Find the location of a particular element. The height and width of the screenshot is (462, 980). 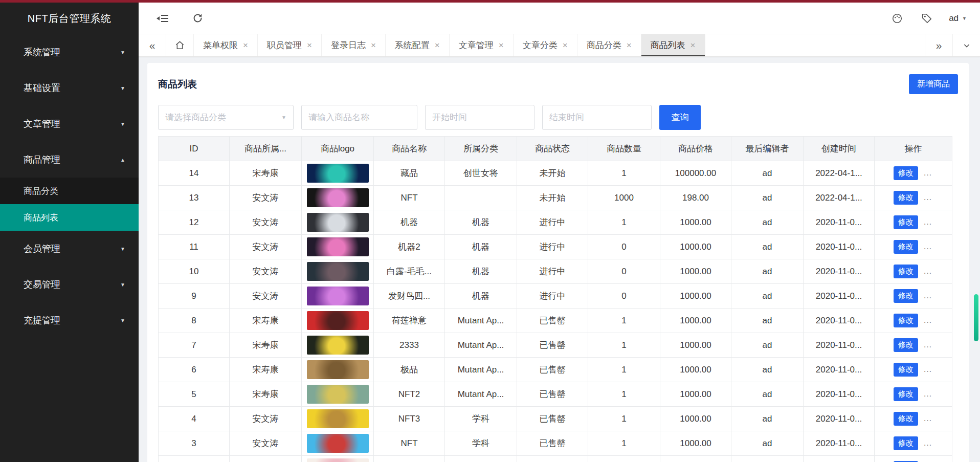

sidebar-subitem-商品分类: 商品分类 is located at coordinates (70, 191).